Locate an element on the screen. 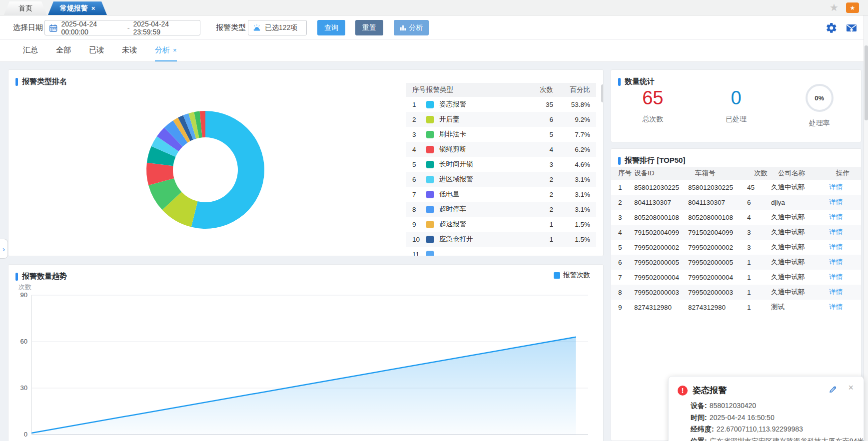  top50-title: 报警排行 [TOP50] is located at coordinates (655, 161).